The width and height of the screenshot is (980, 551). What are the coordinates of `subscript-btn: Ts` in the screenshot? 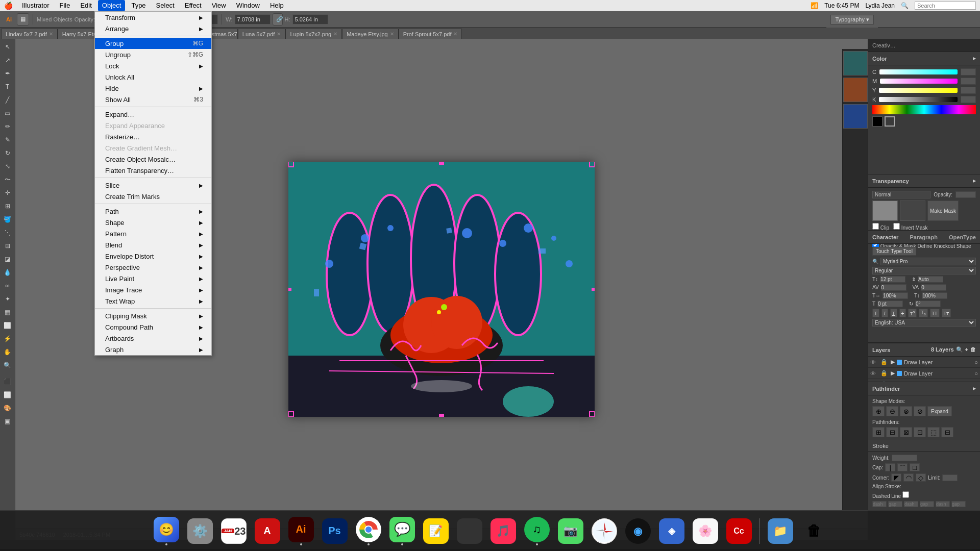 It's located at (923, 313).